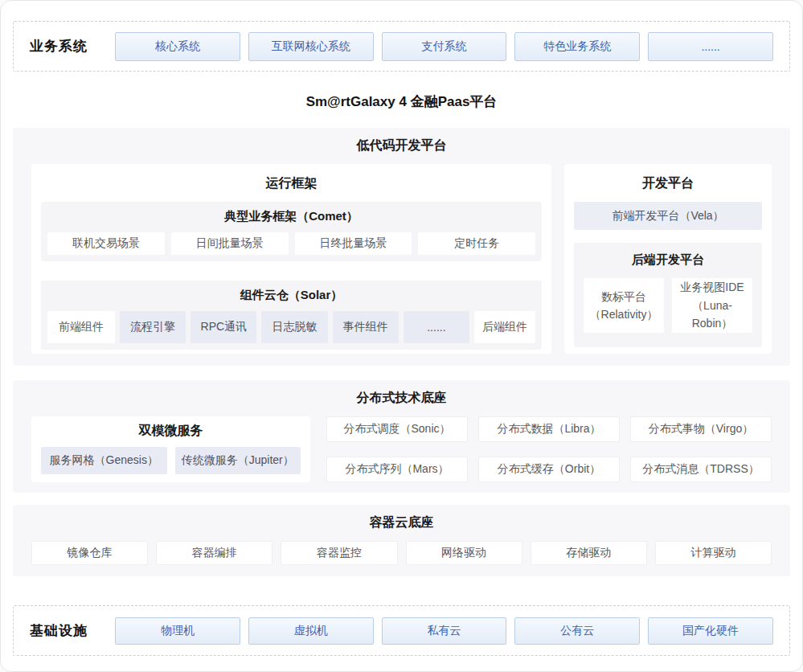  What do you see at coordinates (402, 47) in the screenshot?
I see `business-systems-band: 业务系统 核心系统 互联网核心系统 支付系统 特色业务系统 ......` at bounding box center [402, 47].